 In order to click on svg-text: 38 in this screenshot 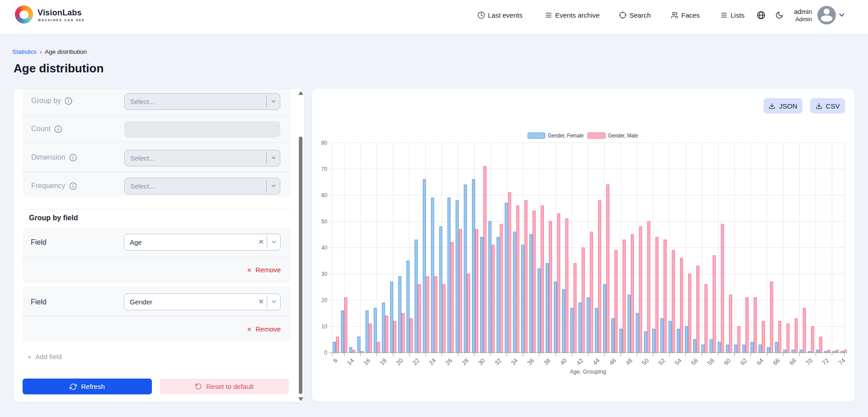, I will do `click(547, 362)`.